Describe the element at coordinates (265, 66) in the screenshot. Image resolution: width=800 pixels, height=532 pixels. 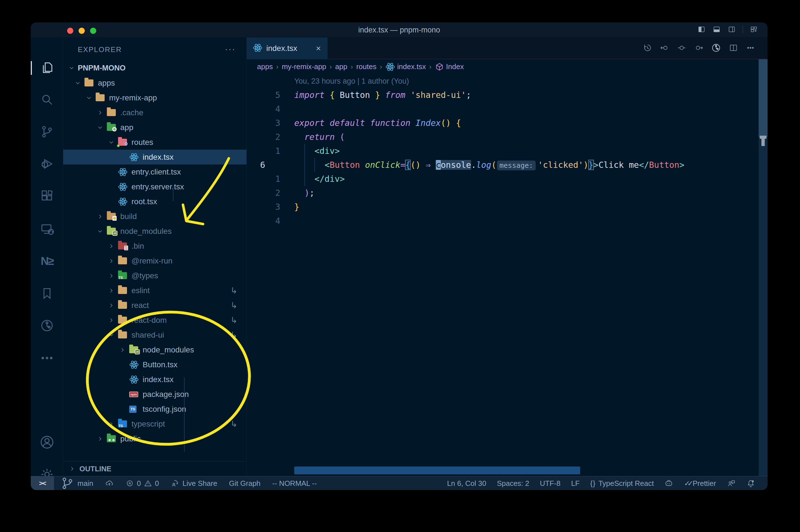
I see `breadcrumb-apps: apps` at that location.